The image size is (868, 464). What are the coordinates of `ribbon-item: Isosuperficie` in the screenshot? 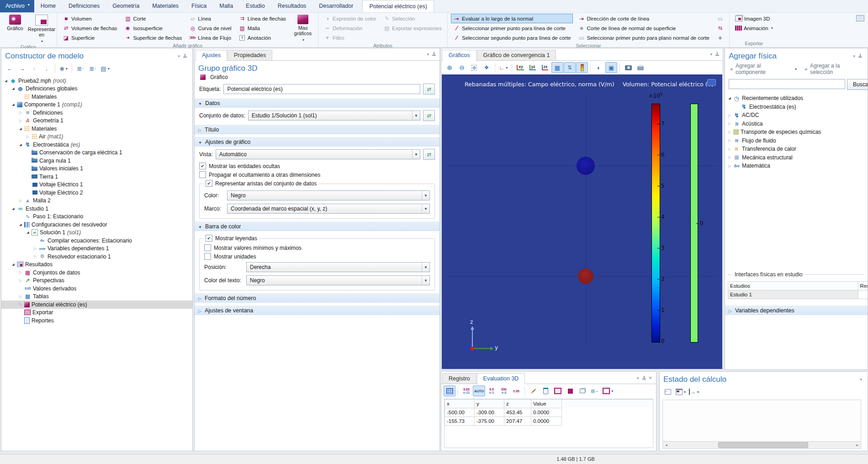 It's located at (153, 28).